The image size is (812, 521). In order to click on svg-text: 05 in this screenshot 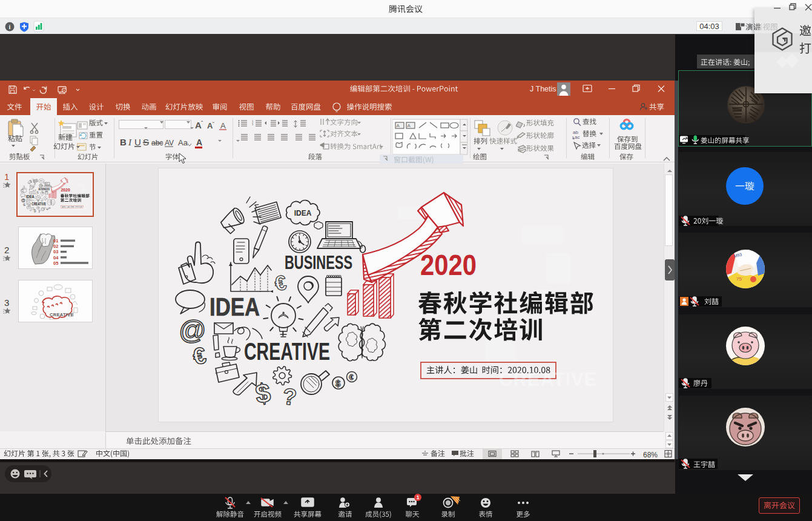, I will do `click(56, 263)`.